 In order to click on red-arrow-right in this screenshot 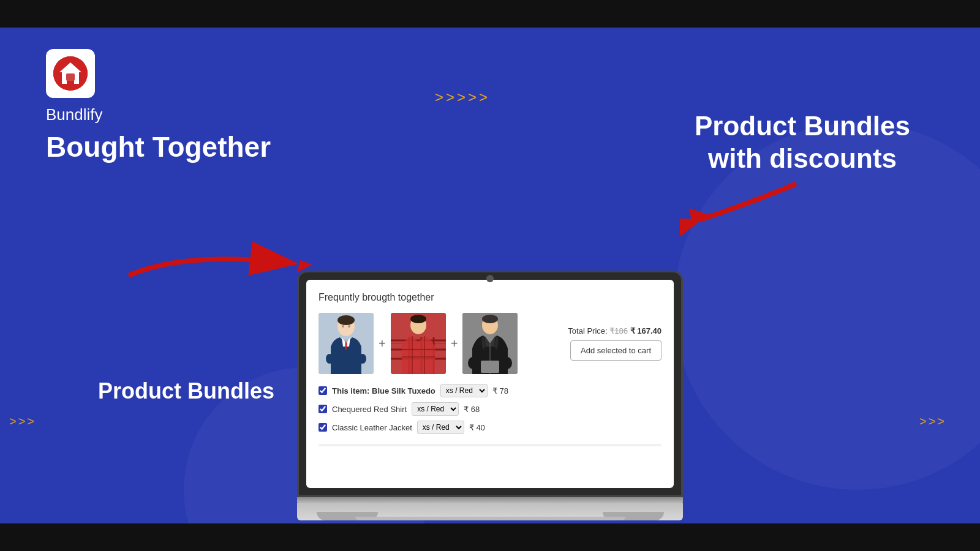, I will do `click(741, 202)`.